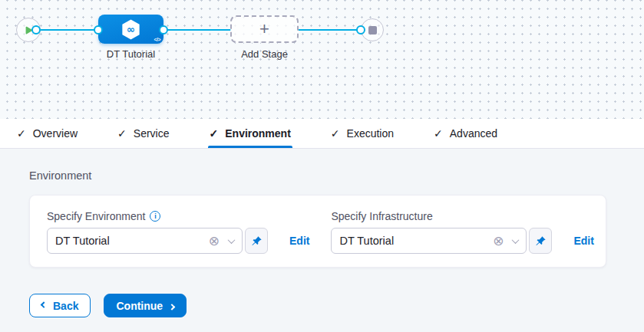 This screenshot has height=332, width=644. Describe the element at coordinates (152, 133) in the screenshot. I see `tab-label: Service` at that location.